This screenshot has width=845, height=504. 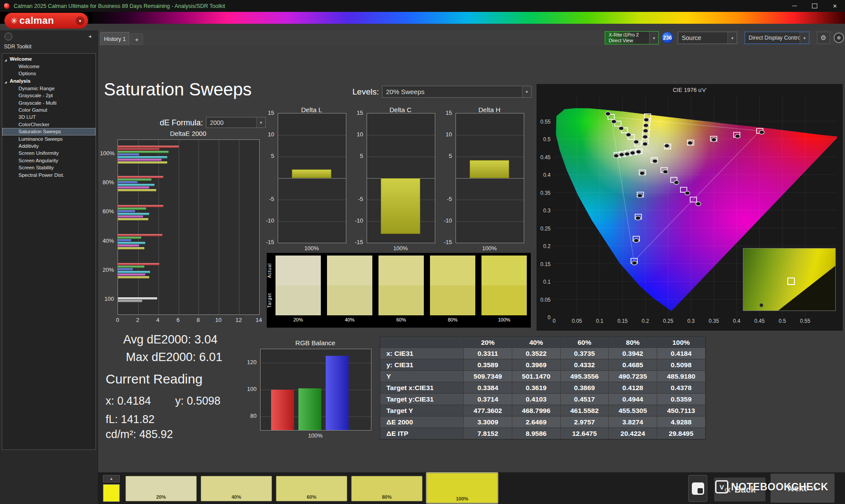 I want to click on back-button: ‹‹ Back, so click(x=740, y=489).